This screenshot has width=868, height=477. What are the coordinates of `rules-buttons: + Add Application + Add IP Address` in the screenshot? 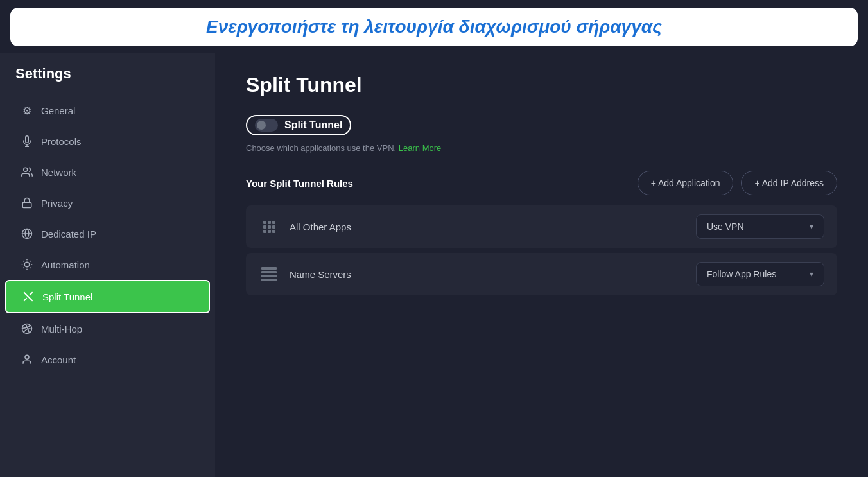 It's located at (737, 183).